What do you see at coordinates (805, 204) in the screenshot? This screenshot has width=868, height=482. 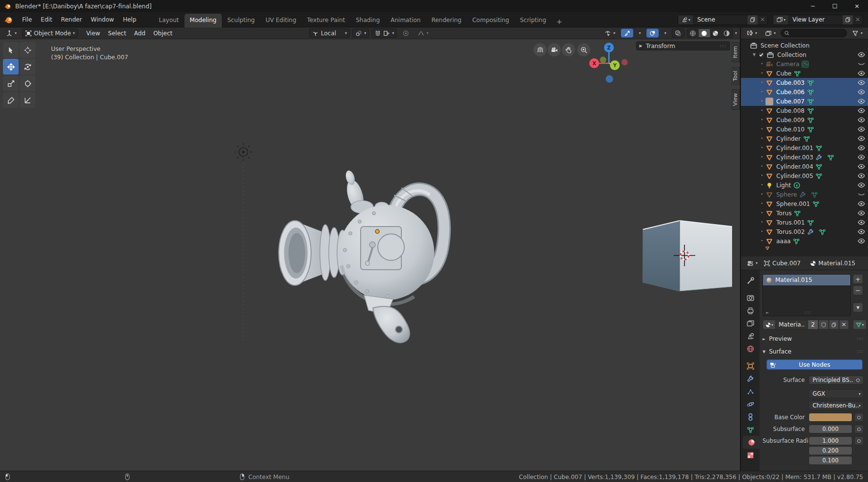 I see `outliner-row-sphere-001: ‣Sphere.001` at bounding box center [805, 204].